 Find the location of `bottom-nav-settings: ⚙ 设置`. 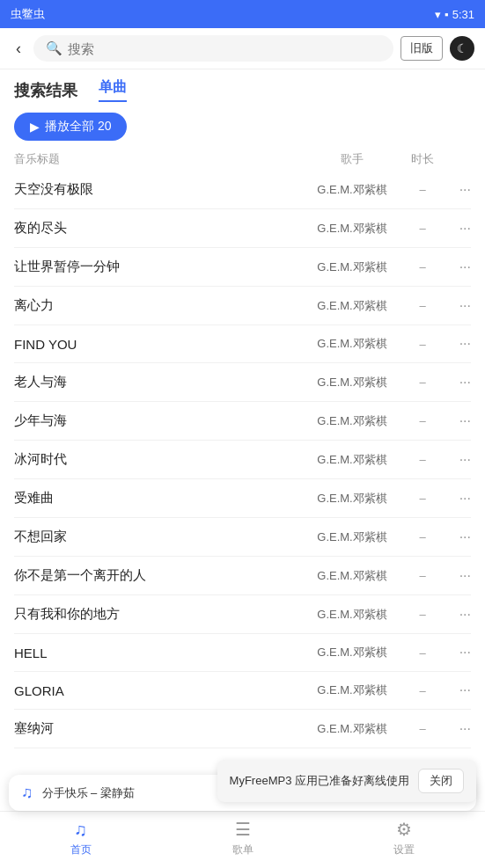

bottom-nav-settings: ⚙ 设置 is located at coordinates (404, 838).